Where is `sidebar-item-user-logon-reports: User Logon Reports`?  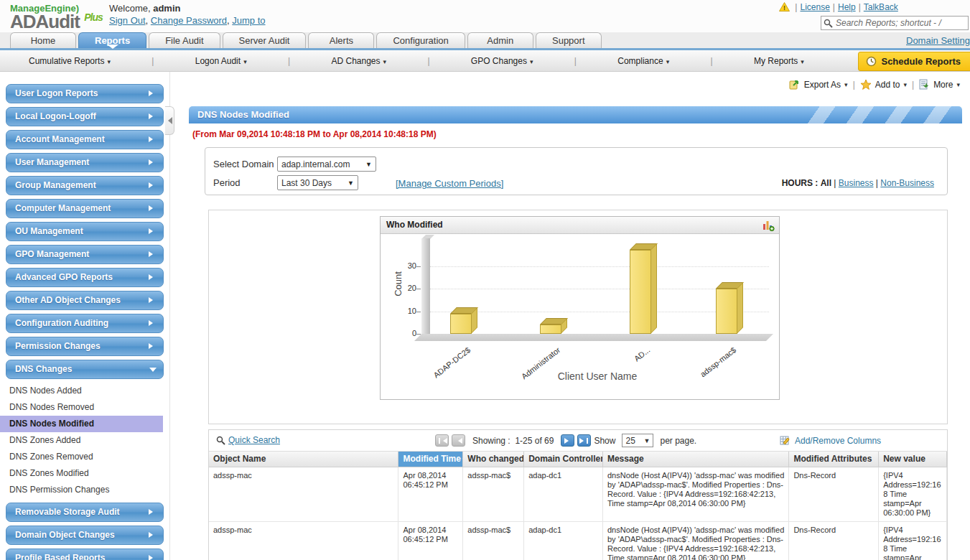 sidebar-item-user-logon-reports: User Logon Reports is located at coordinates (85, 93).